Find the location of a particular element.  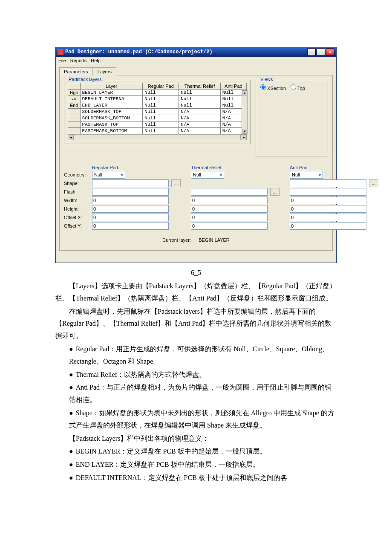

app-icon is located at coordinates (61, 52).